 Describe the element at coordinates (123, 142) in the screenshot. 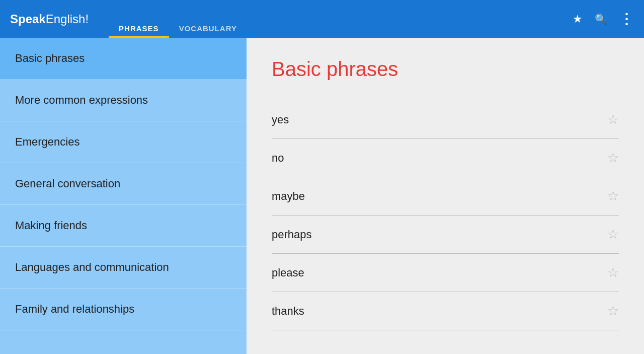

I see `sidebar-item-emergencies: Emergencies` at that location.